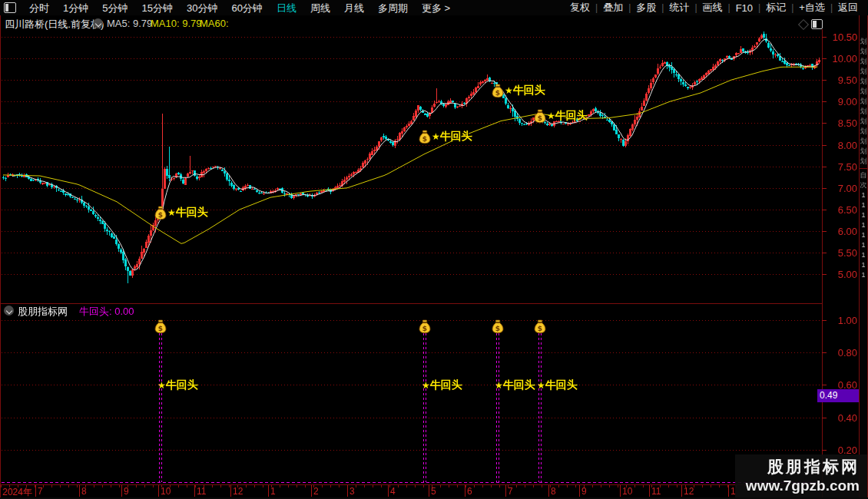 The image size is (868, 499). Describe the element at coordinates (840, 232) in the screenshot. I see `axis-label: 6.00` at that location.